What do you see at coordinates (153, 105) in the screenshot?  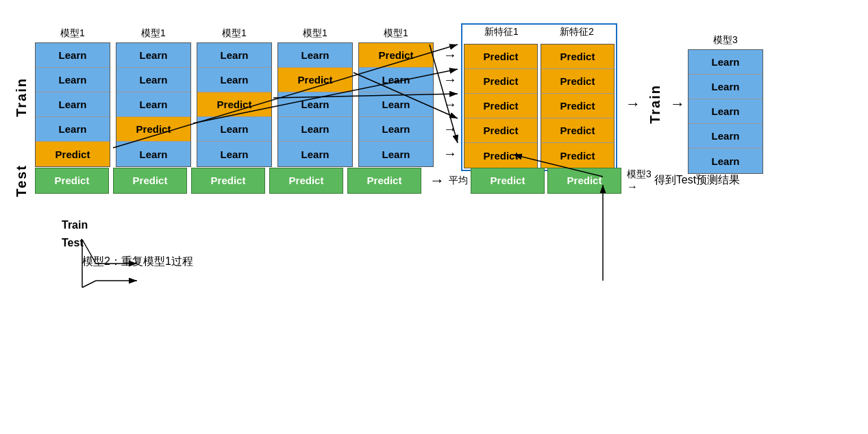 I see `model-col-2: Learn Learn Learn Predict Learn` at bounding box center [153, 105].